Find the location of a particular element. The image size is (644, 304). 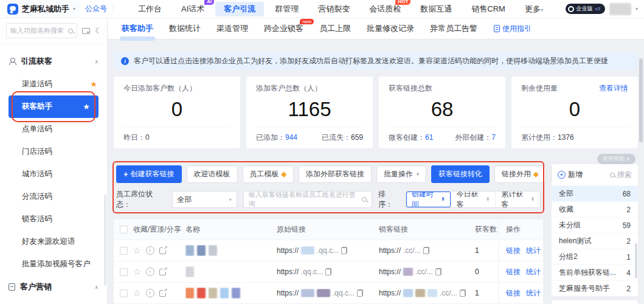

sidebar-search-input: 输入功能名称搜索 is located at coordinates (41, 30).